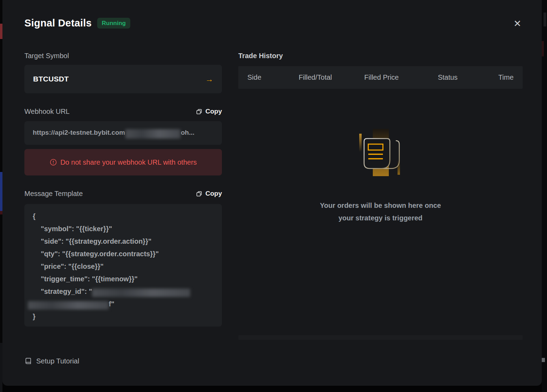 The image size is (547, 392). Describe the element at coordinates (58, 361) in the screenshot. I see `setup-tutorial-label: Setup Tutorial` at that location.